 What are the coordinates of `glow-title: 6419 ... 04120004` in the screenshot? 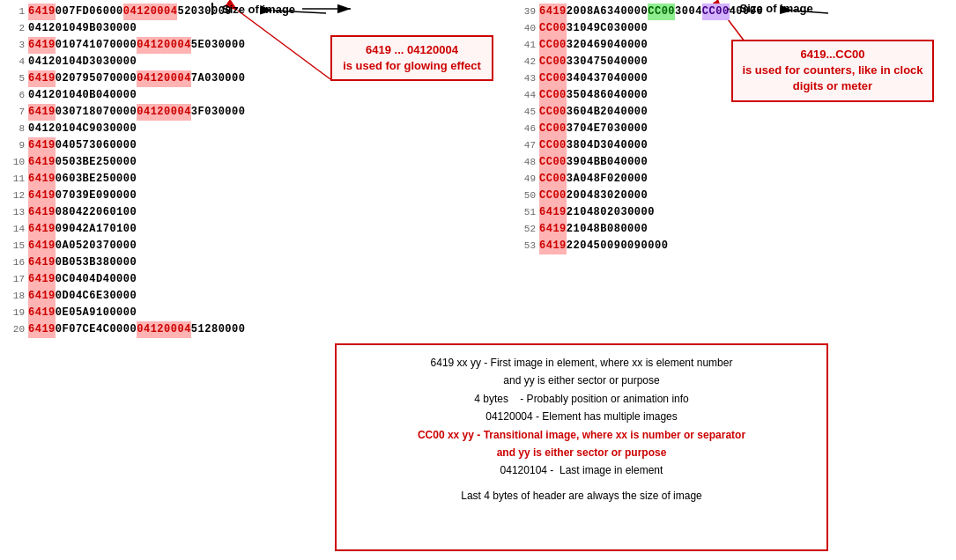 It's located at (412, 50).